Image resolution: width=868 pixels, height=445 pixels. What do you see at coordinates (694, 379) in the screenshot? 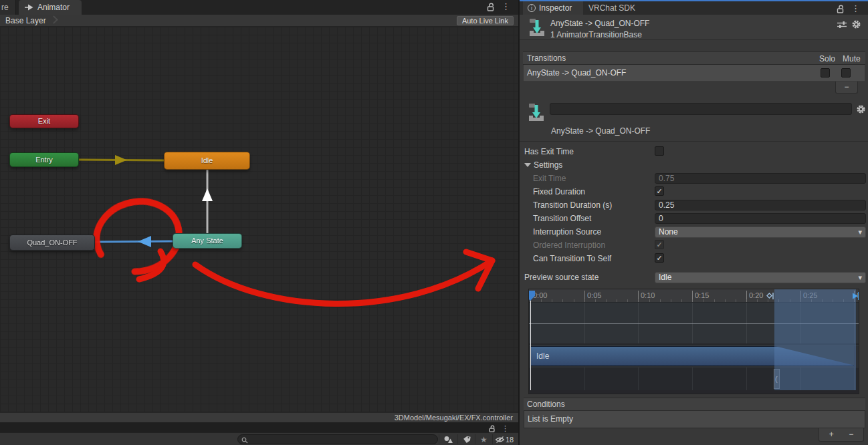
I see `timeline-clip-row-2: (` at bounding box center [694, 379].